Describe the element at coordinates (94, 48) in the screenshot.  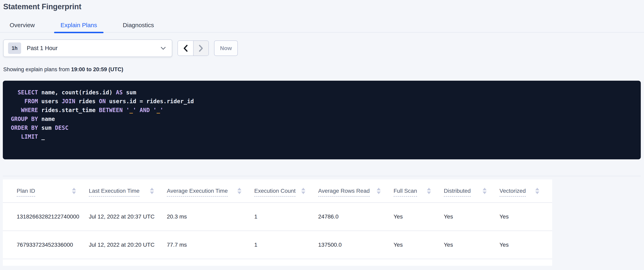
I see `time-range-label: Past 1 Hour` at that location.